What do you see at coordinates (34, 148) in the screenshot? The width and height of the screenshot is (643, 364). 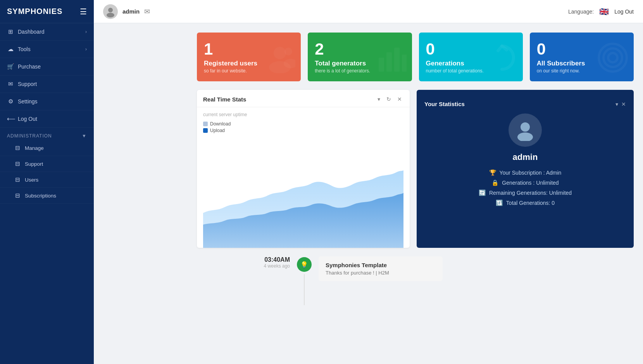 I see `sidebar-sub-label-manage: Manage` at bounding box center [34, 148].